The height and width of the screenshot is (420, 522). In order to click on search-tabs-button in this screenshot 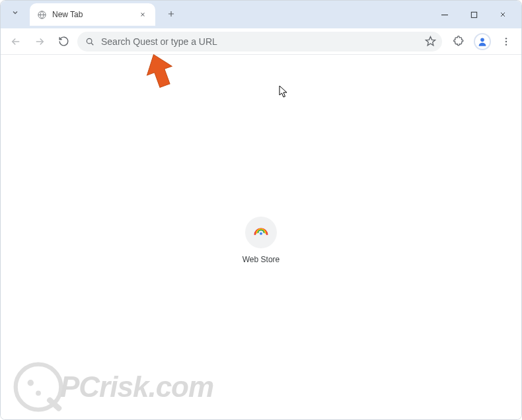, I will do `click(15, 13)`.